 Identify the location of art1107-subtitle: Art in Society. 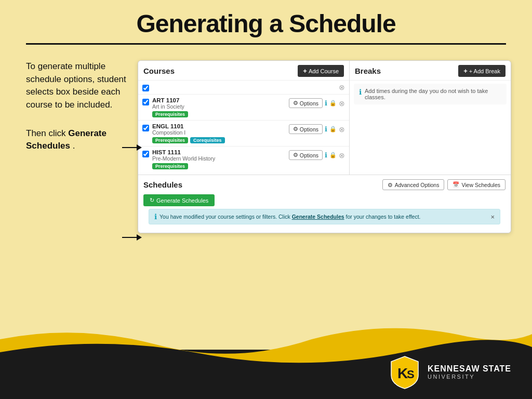
(219, 107).